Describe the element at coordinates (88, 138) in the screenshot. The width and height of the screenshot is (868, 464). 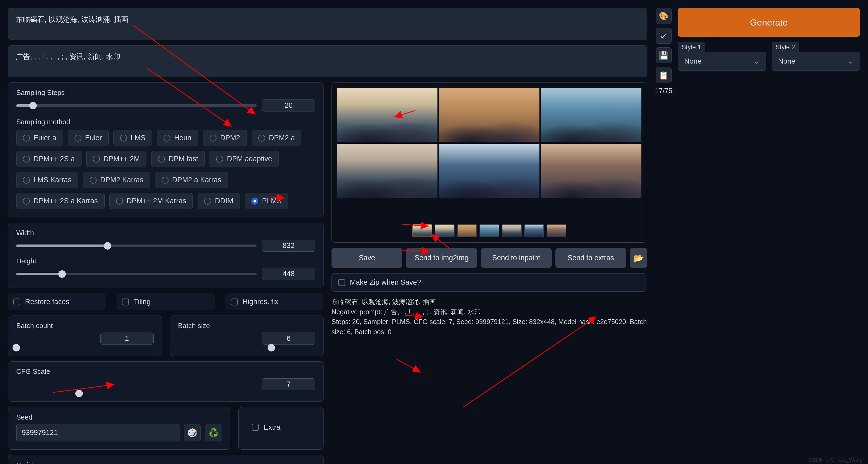
I see `sampler-option-euler: Euler` at that location.